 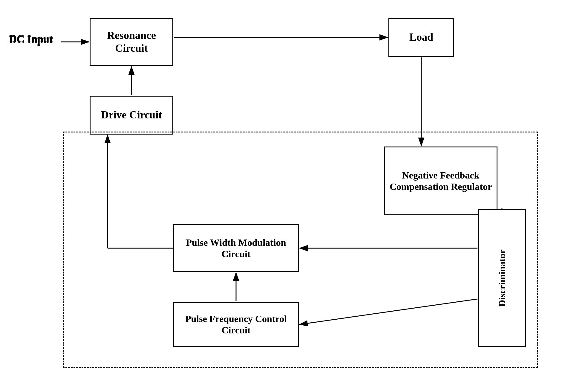 What do you see at coordinates (441, 181) in the screenshot?
I see `negative-feedback-block: Negative Feedback Compensation Regulator` at bounding box center [441, 181].